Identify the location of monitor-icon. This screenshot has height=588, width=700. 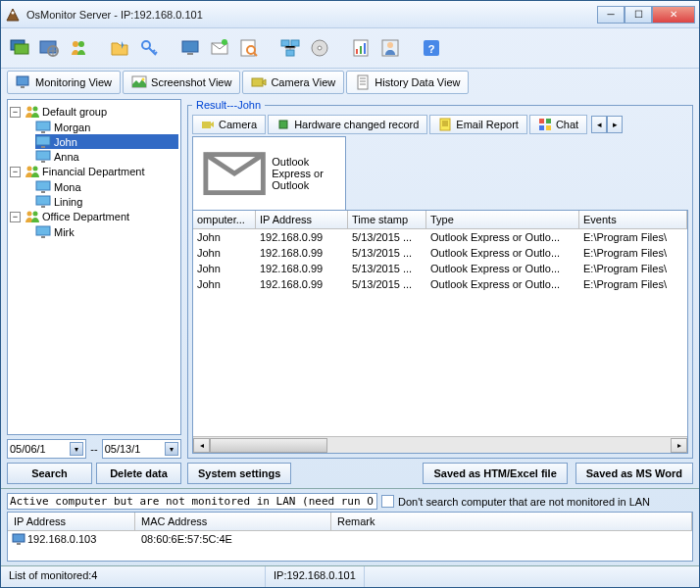
(24, 82).